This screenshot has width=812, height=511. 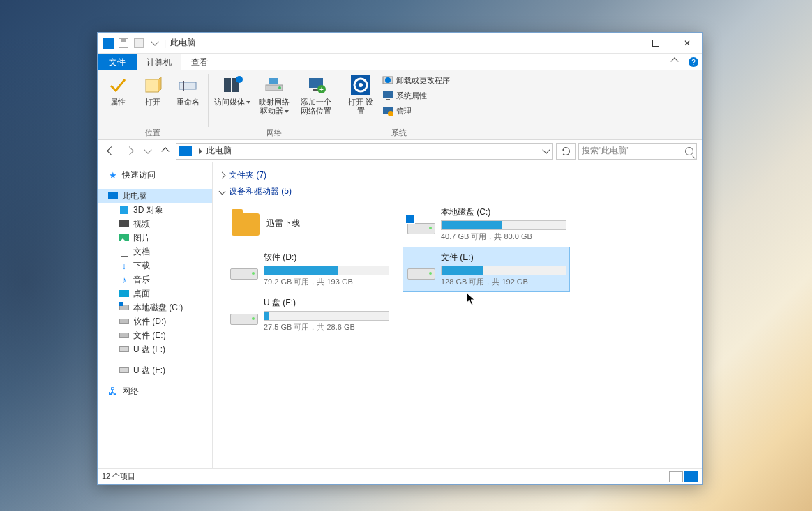 What do you see at coordinates (232, 95) in the screenshot?
I see `btn-access-media: 访问媒体` at bounding box center [232, 95].